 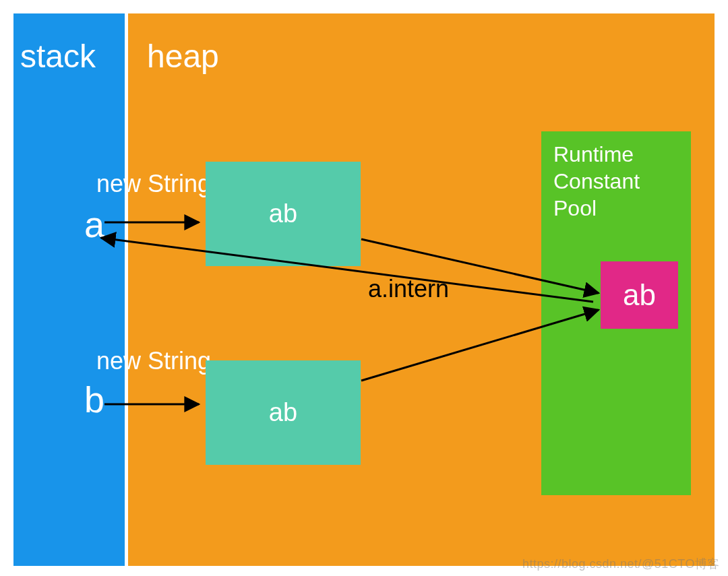 What do you see at coordinates (639, 295) in the screenshot?
I see `pool-value-box: ab` at bounding box center [639, 295].